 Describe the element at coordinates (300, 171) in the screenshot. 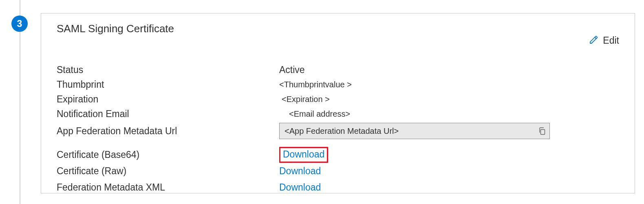

I see `cert-raw-download-link: Download` at that location.